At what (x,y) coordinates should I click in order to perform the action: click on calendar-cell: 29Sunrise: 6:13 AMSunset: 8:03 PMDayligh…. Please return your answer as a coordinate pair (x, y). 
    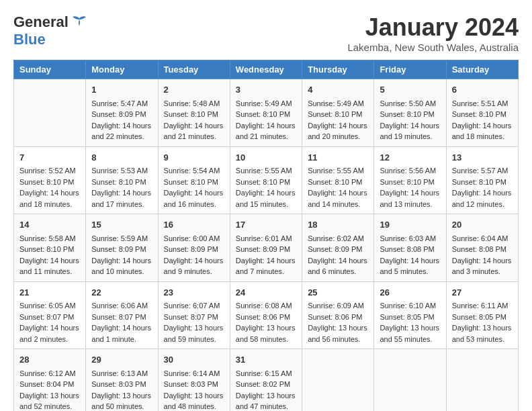
    Looking at the image, I should click on (122, 380).